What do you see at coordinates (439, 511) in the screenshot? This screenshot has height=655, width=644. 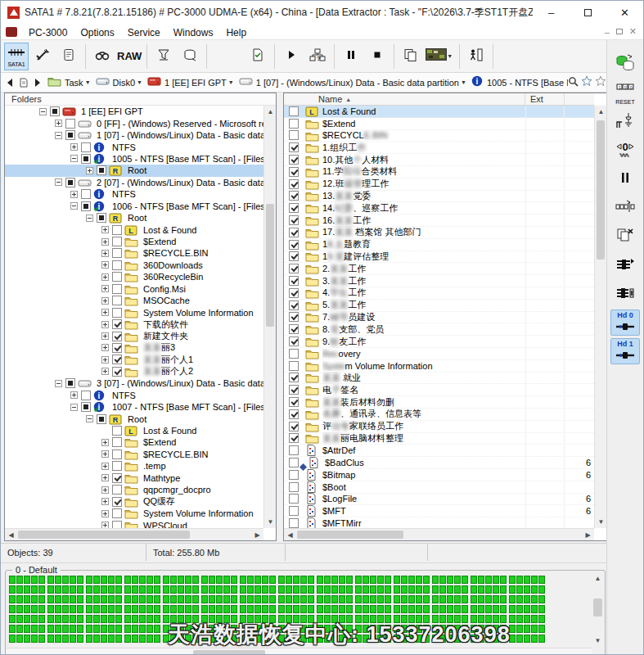 I see `file-row: $MFT6` at bounding box center [439, 511].